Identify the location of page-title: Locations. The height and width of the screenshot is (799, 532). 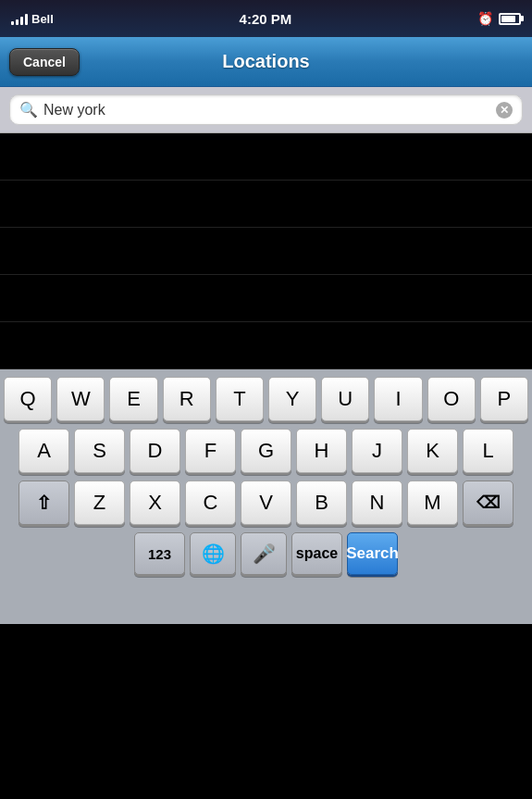
(266, 61).